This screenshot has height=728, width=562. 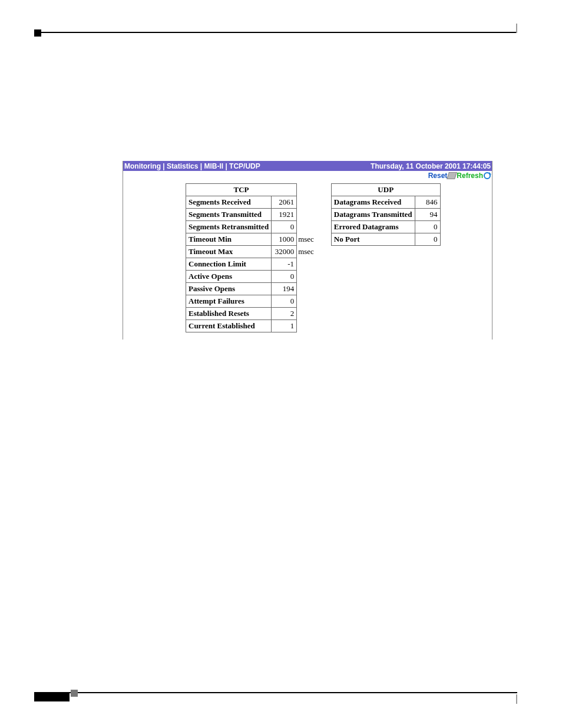 I want to click on breadcrumb: Monitoring | Statistics | MIB-II | TCP/U…, so click(x=192, y=166).